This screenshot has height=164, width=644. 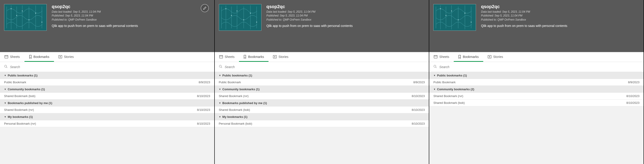 What do you see at coordinates (205, 8) in the screenshot?
I see `edit-button` at bounding box center [205, 8].